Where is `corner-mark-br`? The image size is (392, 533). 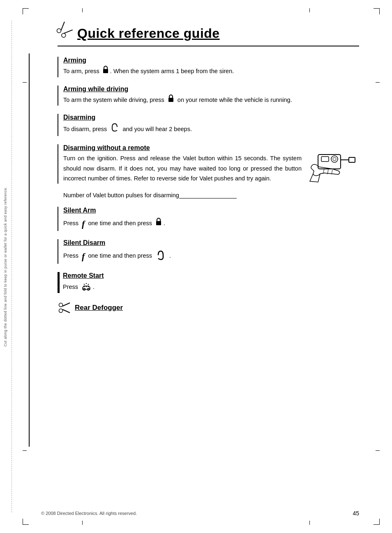
corner-mark-br is located at coordinates (376, 522).